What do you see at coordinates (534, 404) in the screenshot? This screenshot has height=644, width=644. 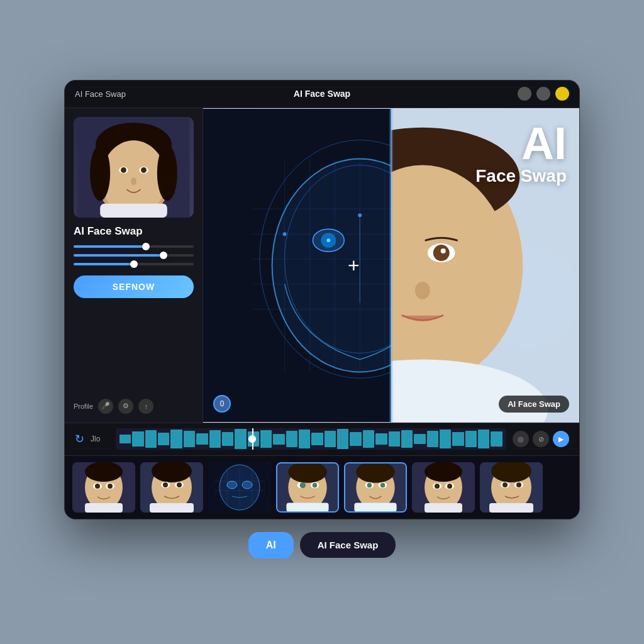 I see `preview-badge: AI Face Swap` at bounding box center [534, 404].